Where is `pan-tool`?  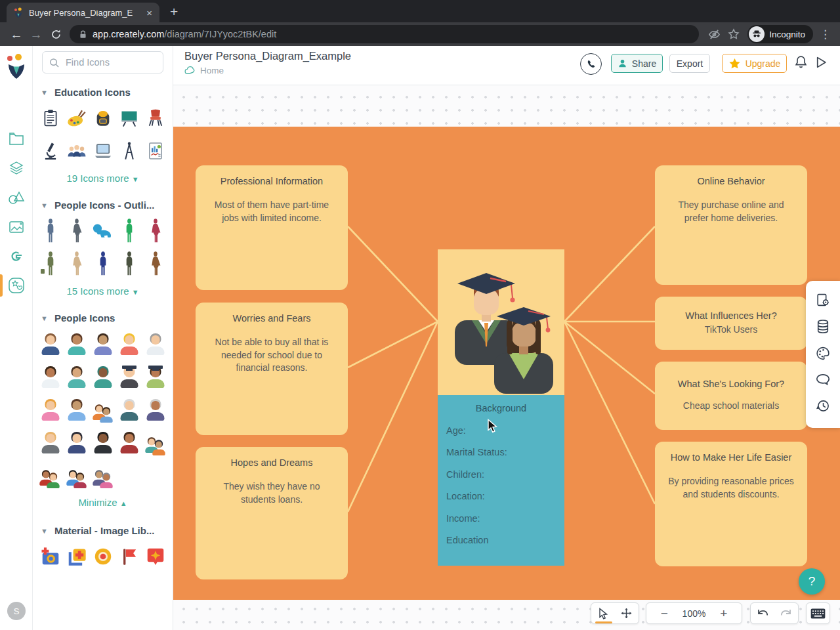 pan-tool is located at coordinates (626, 613).